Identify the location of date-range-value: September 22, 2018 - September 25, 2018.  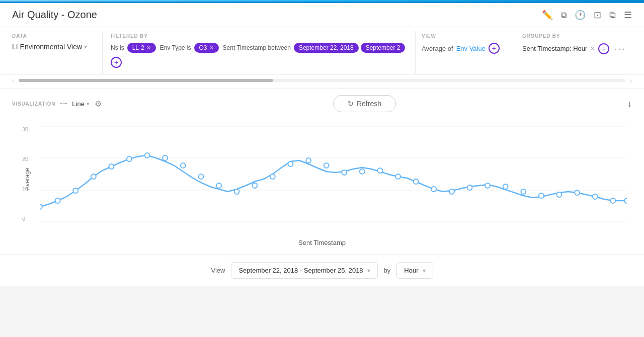
(301, 271).